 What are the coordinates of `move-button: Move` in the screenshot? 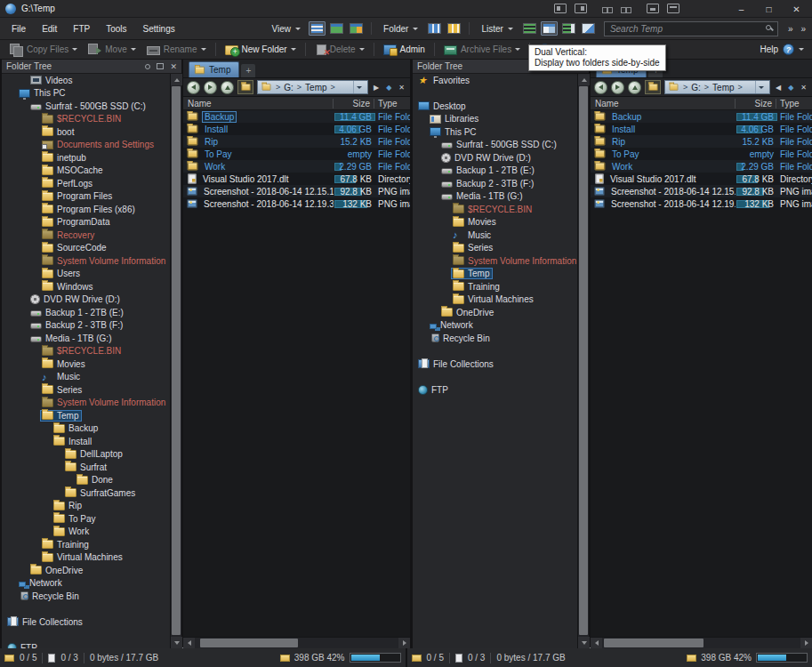 It's located at (112, 50).